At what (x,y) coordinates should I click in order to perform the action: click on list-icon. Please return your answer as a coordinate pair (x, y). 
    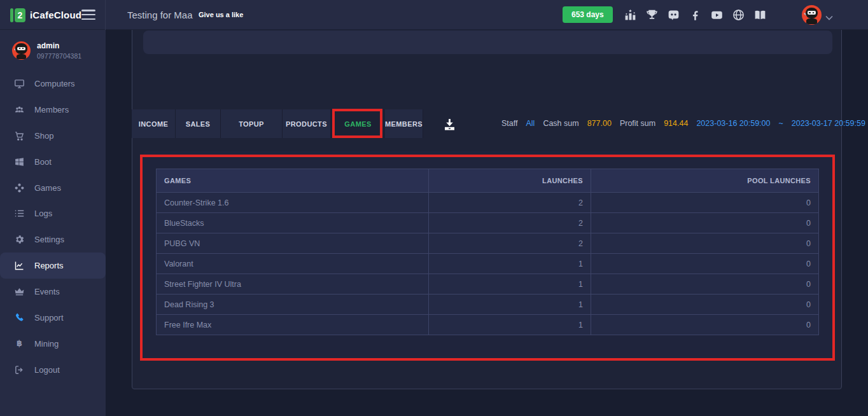
    Looking at the image, I should click on (19, 214).